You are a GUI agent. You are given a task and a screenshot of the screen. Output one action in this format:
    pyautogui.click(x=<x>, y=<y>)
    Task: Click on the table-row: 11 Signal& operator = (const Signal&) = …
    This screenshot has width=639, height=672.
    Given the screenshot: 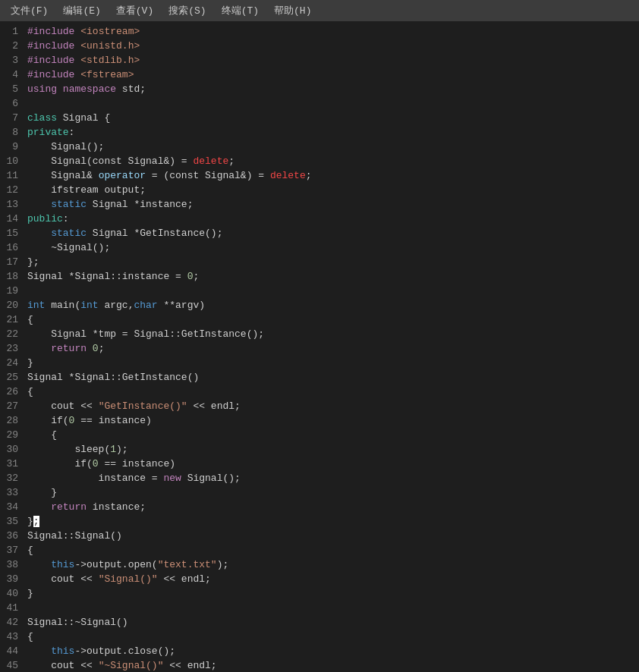 What is the action you would take?
    pyautogui.click(x=320, y=176)
    